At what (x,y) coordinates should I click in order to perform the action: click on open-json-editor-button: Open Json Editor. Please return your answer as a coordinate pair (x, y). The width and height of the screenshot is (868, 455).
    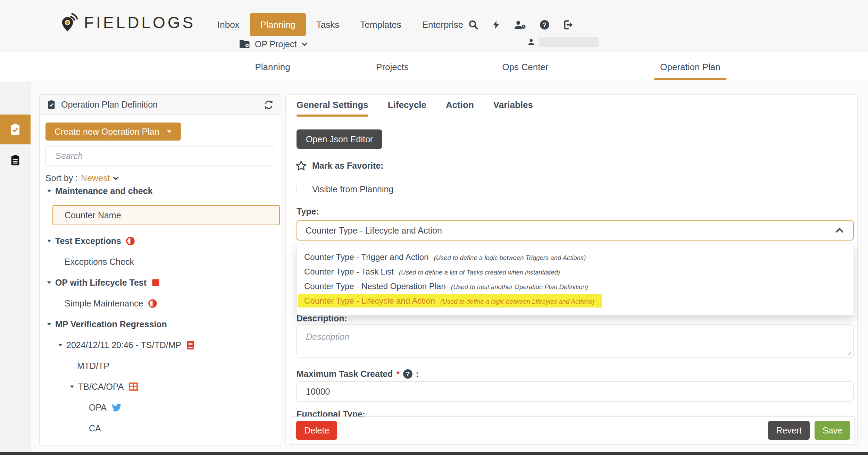
    Looking at the image, I should click on (340, 139).